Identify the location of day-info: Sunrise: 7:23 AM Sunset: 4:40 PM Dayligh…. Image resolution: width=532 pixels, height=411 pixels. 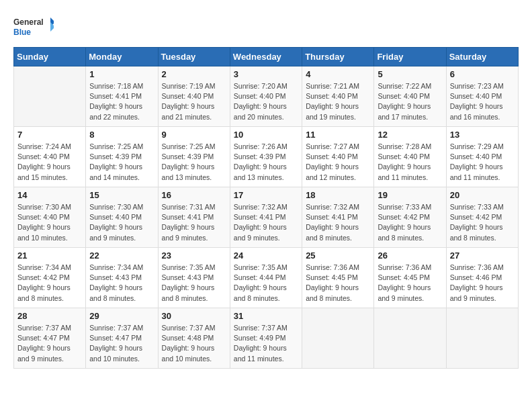
(482, 102).